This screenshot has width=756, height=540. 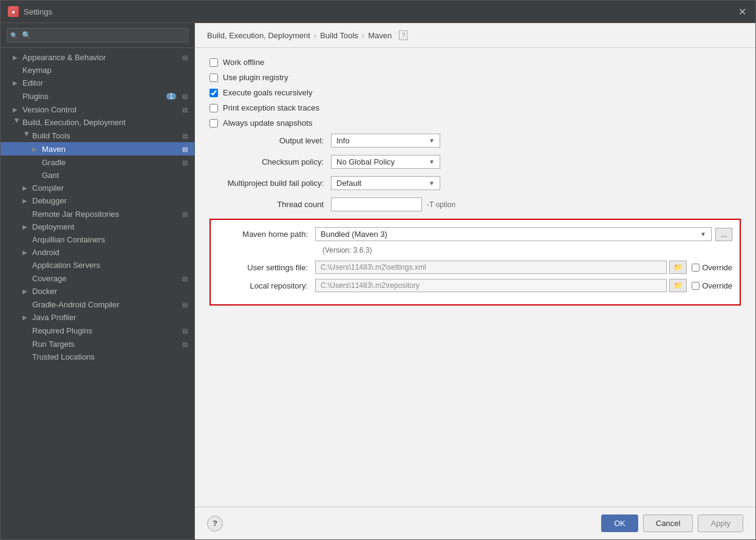 What do you see at coordinates (106, 330) in the screenshot?
I see `sidebar-item-label: Required Plugins` at bounding box center [106, 330].